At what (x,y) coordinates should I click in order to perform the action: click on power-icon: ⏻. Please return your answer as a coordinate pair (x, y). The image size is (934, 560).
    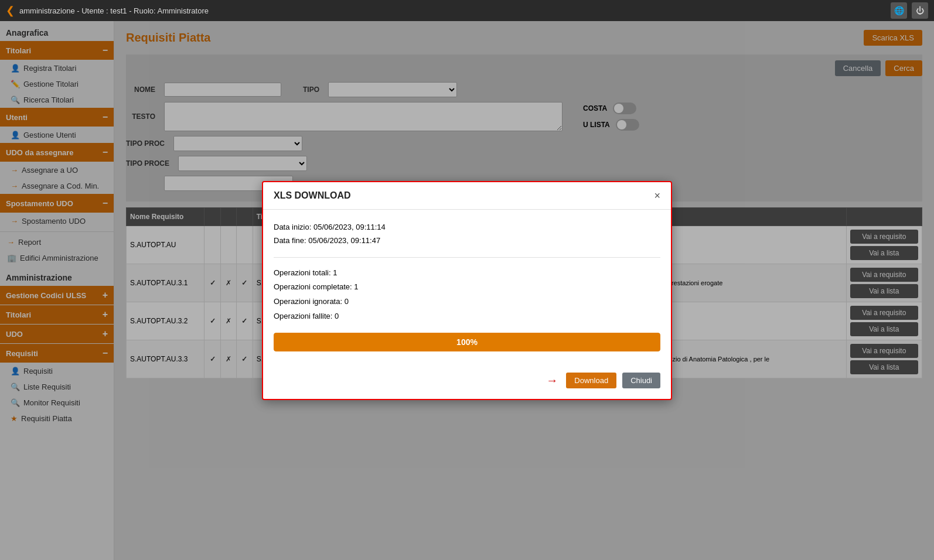
    Looking at the image, I should click on (920, 11).